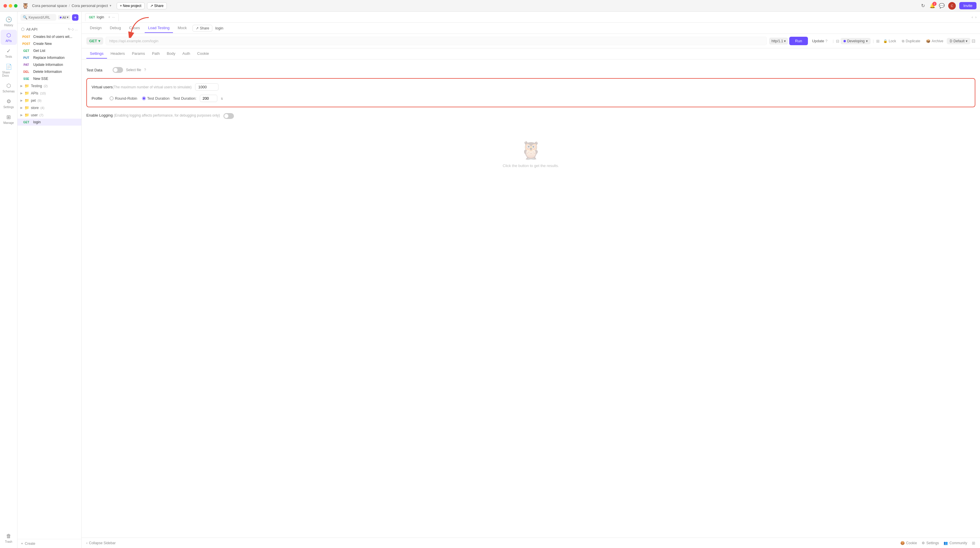 Image resolution: width=980 pixels, height=548 pixels. I want to click on list-item: PAT Update Information, so click(49, 65).